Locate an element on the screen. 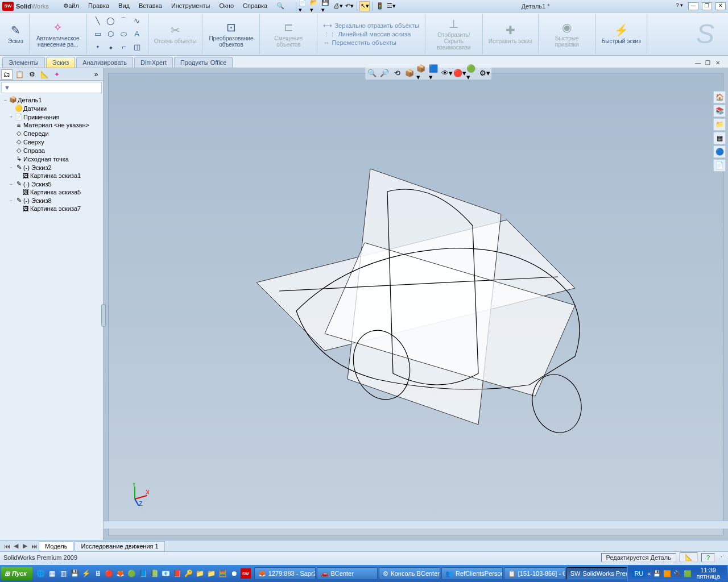 This screenshot has height=582, width=728. new-icon: 📄▾ is located at coordinates (304, 6).